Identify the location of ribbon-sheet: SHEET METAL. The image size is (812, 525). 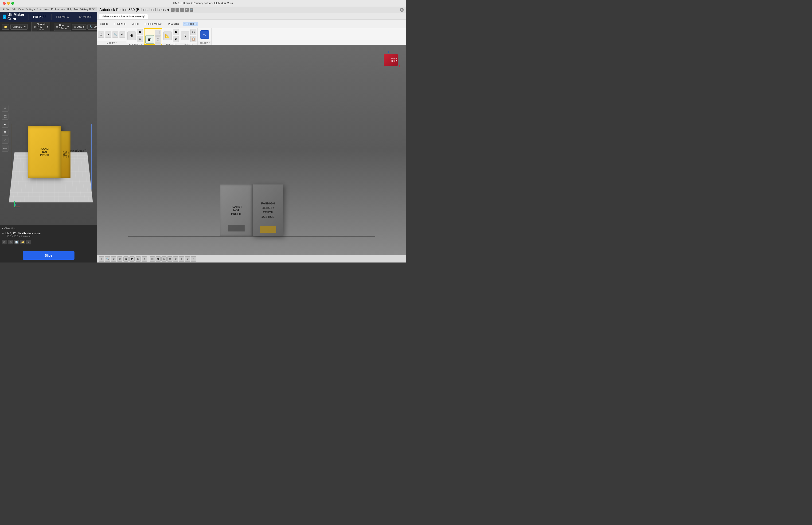
(154, 24).